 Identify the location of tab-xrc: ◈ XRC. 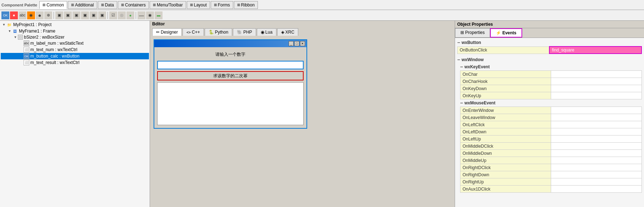
(288, 32).